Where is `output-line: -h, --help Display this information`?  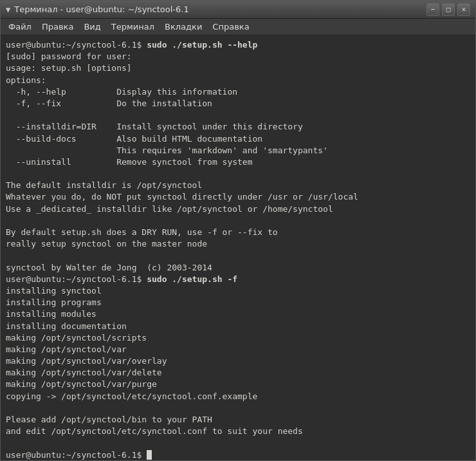
output-line: -h, --help Display this information is located at coordinates (122, 91).